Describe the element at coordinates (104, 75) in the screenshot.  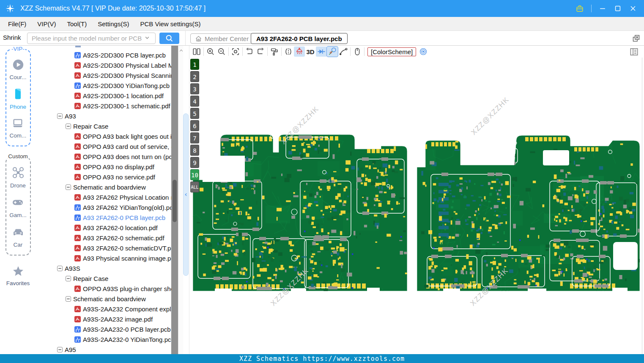
I see `tree-item: A92S-2DD300 Physical Scannin` at that location.